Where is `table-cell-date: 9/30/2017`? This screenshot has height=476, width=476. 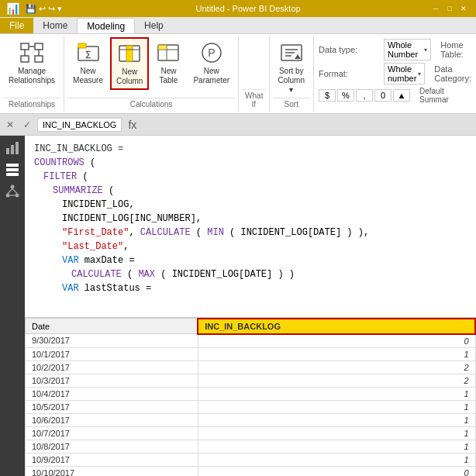 table-cell-date: 9/30/2017 is located at coordinates (112, 341).